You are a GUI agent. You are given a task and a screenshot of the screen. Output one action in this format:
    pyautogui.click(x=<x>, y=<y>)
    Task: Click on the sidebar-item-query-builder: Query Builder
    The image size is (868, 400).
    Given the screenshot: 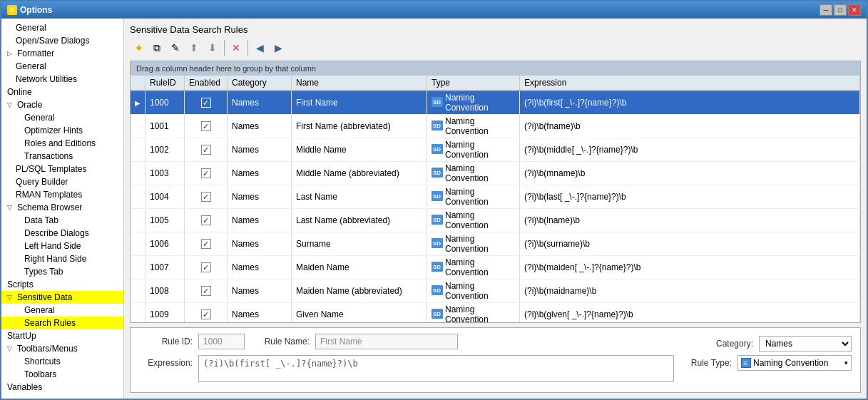 What is the action you would take?
    pyautogui.click(x=63, y=182)
    